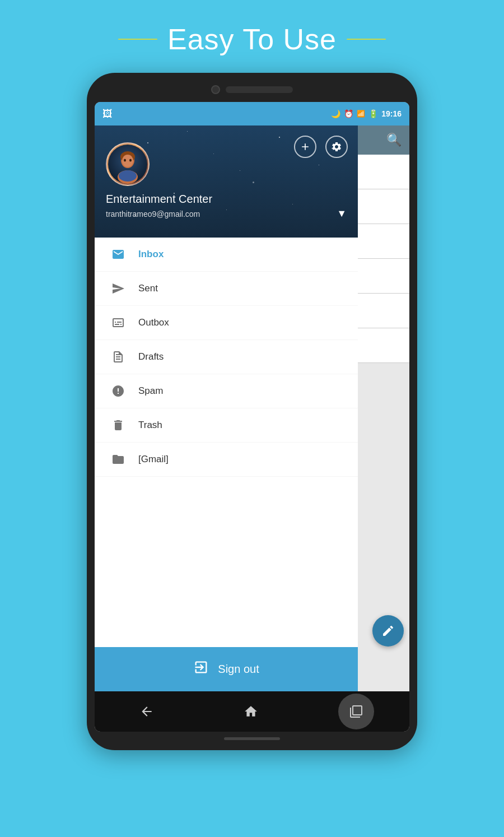  What do you see at coordinates (226, 254) in the screenshot?
I see `nav-item-inbox: Inbox` at bounding box center [226, 254].